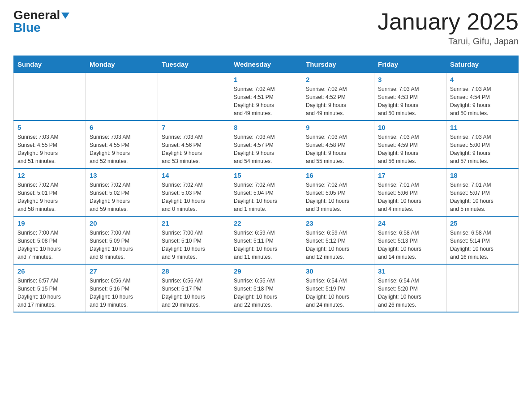 This screenshot has width=532, height=411. Describe the element at coordinates (410, 193) in the screenshot. I see `calendar-cell: 17Sunrise: 7:01 AM Sunset: 5:06 PM Dayli…` at that location.